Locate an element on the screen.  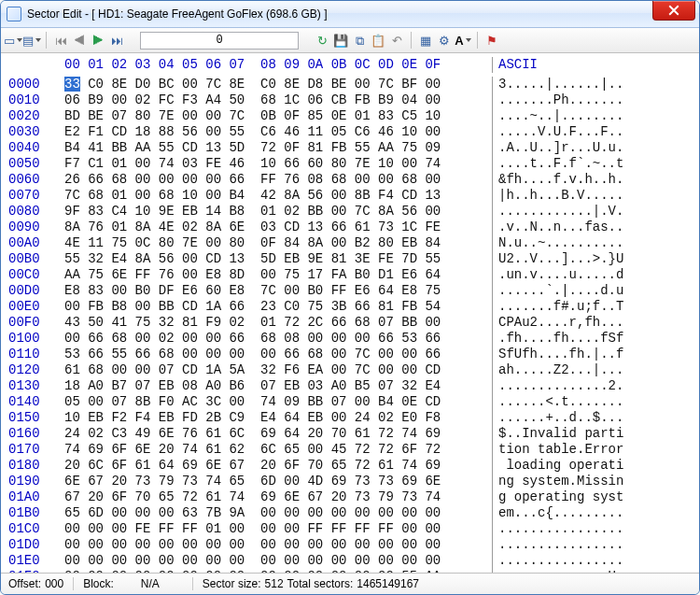
hex-ascii: U2..V...]...>.}U is located at coordinates (561, 260).